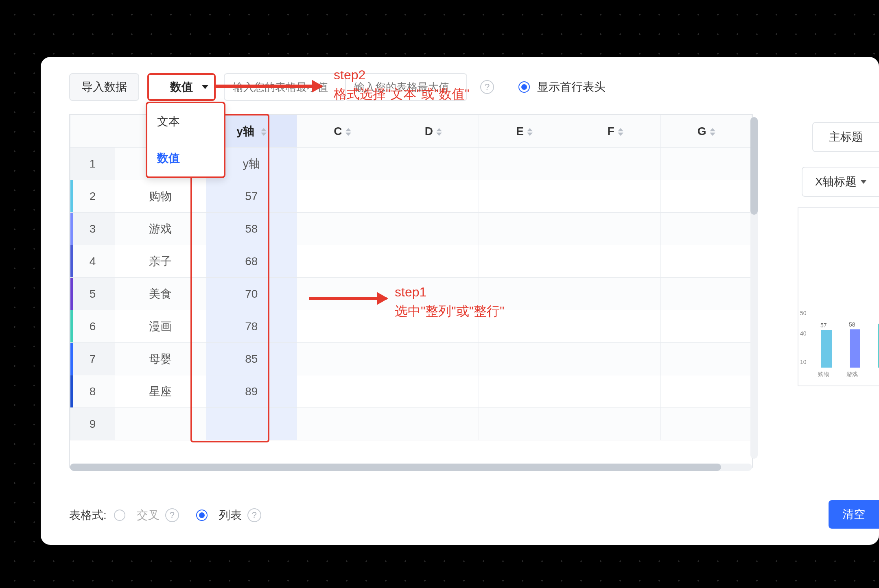 This screenshot has height=588, width=879. I want to click on table-row: 3游戏58, so click(411, 229).